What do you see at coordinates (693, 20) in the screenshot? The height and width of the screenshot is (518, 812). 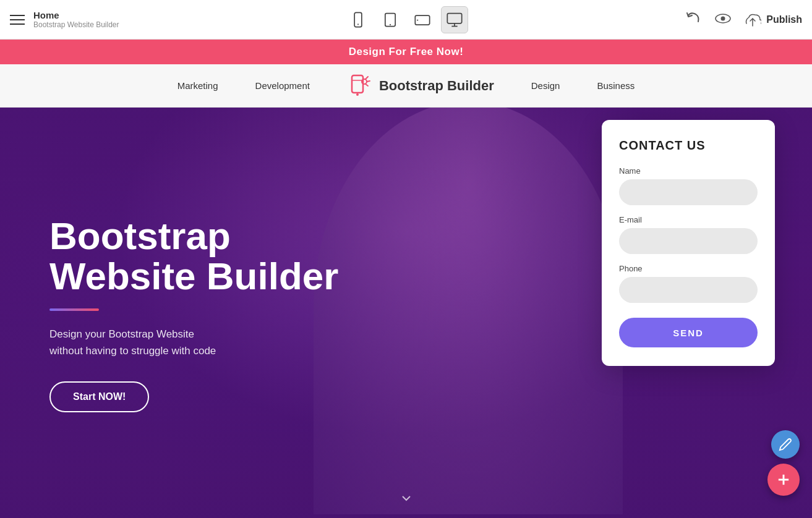 I see `undo-button` at bounding box center [693, 20].